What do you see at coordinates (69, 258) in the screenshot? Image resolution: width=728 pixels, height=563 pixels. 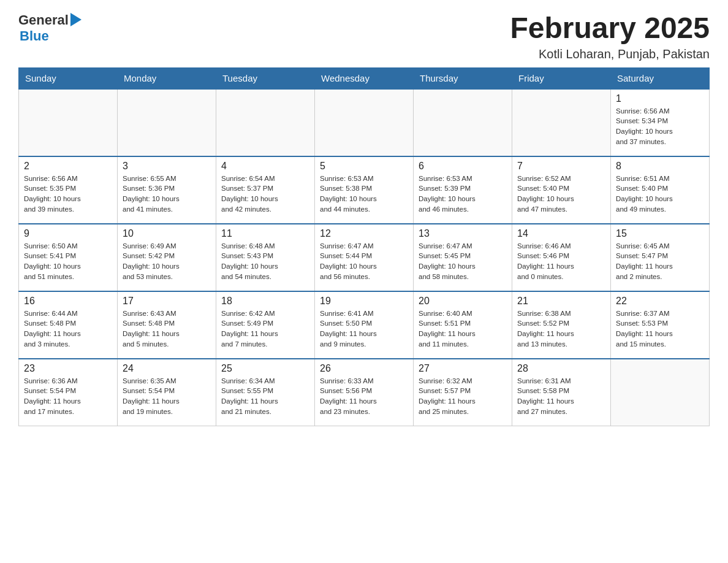 I see `calendar-cell: 9Sunrise: 6:50 AM Sunset: 5:41 PM Daylig…` at bounding box center [69, 258].